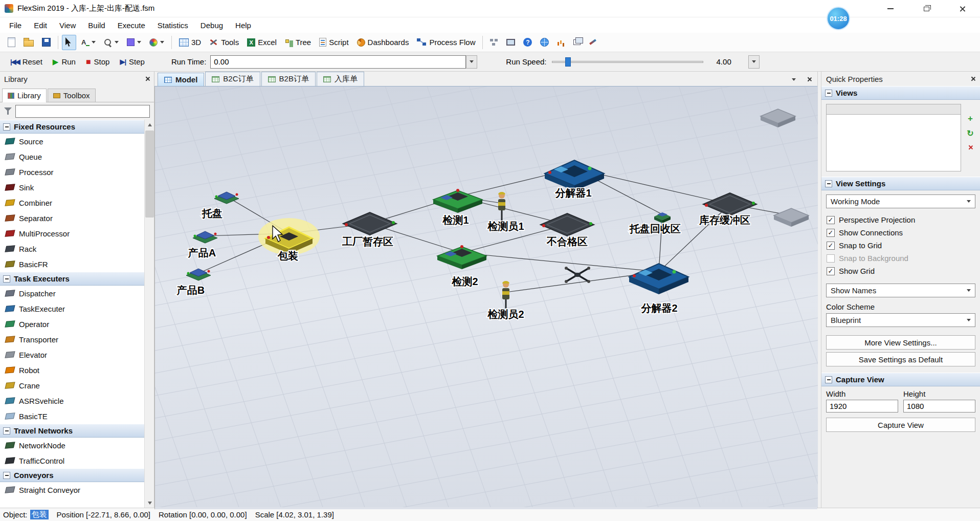 This screenshot has height=521, width=980. What do you see at coordinates (819, 290) in the screenshot?
I see `panel-splitter` at bounding box center [819, 290].